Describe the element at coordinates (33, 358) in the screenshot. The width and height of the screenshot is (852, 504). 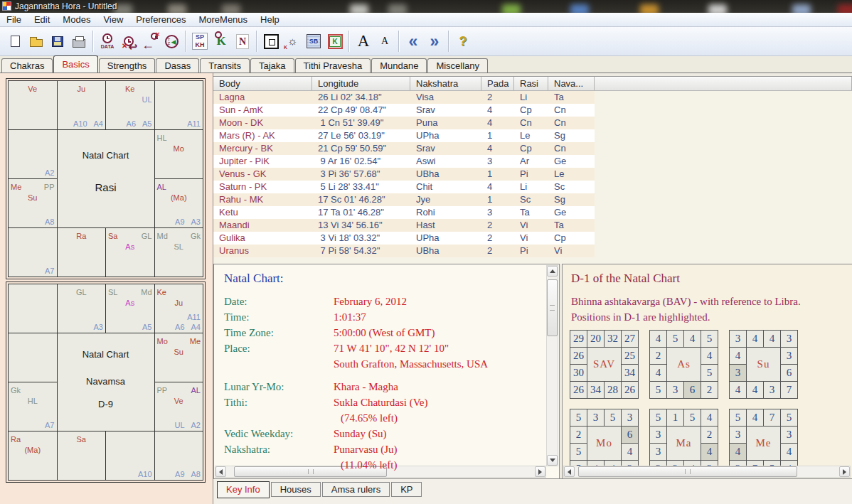
I see `navamsa-cell-aq` at that location.